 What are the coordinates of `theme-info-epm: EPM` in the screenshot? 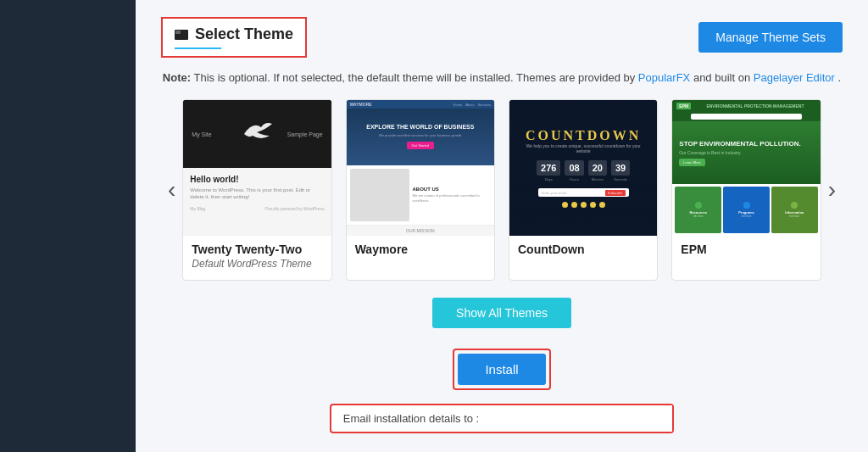 It's located at (746, 251).